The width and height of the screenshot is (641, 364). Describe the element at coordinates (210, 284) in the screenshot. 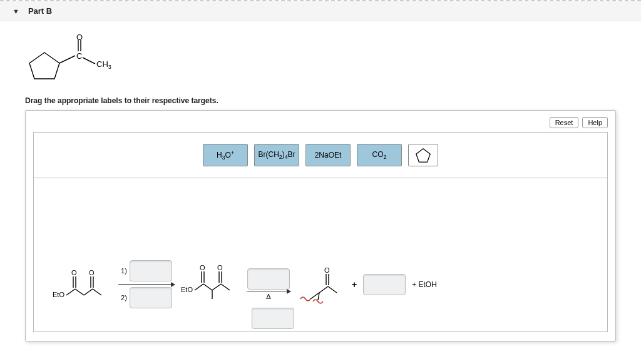

I see `structure-2: EtO O O` at that location.